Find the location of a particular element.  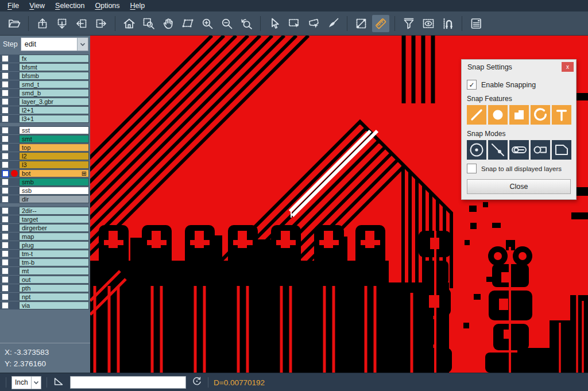

zoom-polygon-button is located at coordinates (188, 24).